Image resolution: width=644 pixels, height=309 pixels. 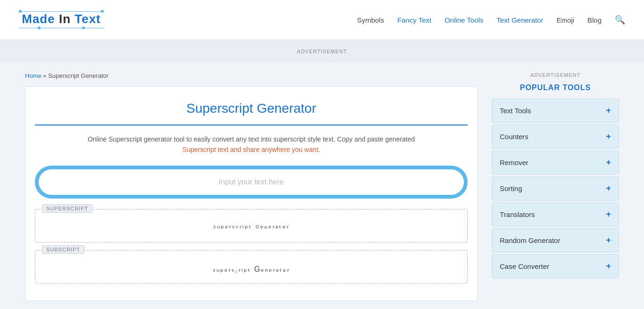 What do you see at coordinates (520, 20) in the screenshot?
I see `nav-text-generator: Text Generator` at bounding box center [520, 20].